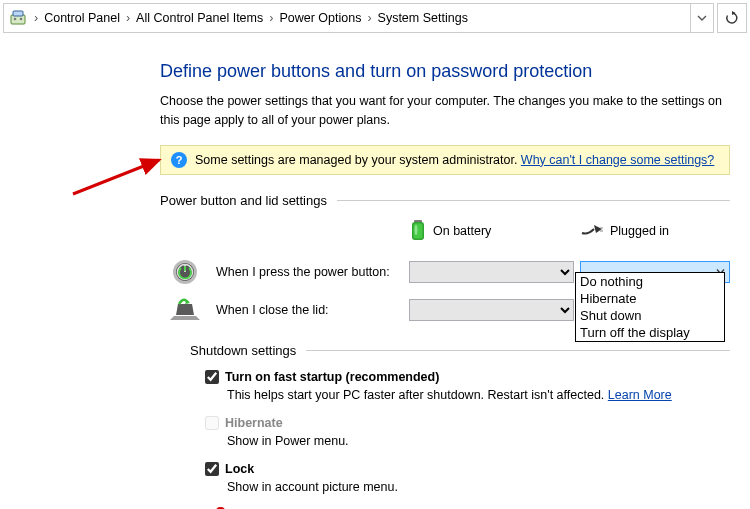  I want to click on item-subtext: Show in account picture menu., so click(478, 487).